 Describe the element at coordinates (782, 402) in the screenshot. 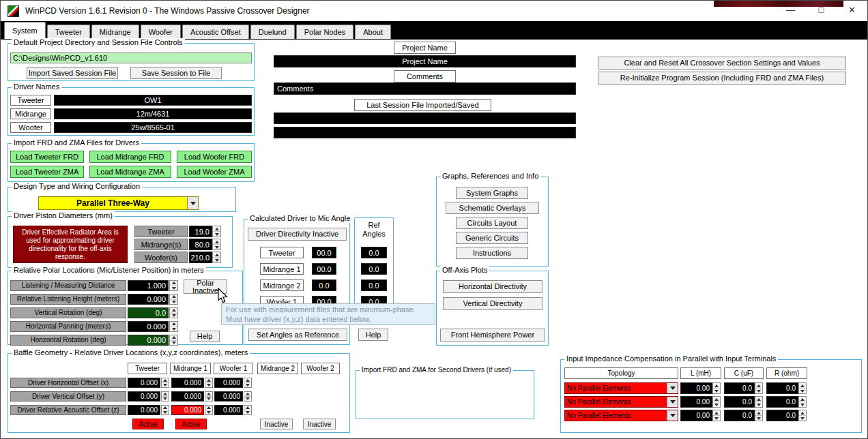

I see `impedance-r-field-2: 0.0` at that location.